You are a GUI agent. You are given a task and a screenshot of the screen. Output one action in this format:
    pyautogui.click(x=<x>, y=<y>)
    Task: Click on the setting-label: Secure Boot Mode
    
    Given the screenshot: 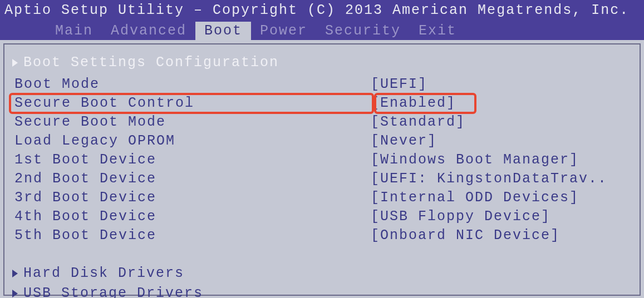 What is the action you would take?
    pyautogui.click(x=193, y=122)
    